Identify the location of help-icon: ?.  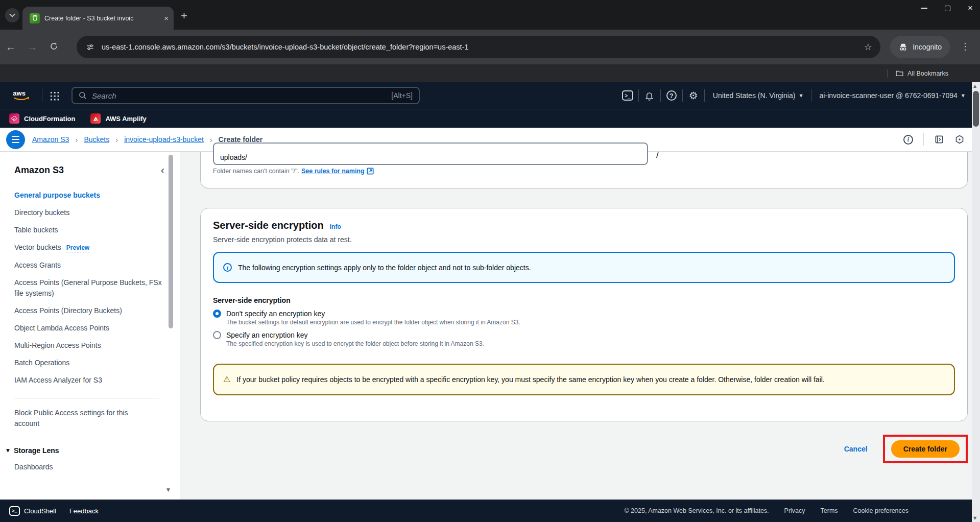
(672, 96).